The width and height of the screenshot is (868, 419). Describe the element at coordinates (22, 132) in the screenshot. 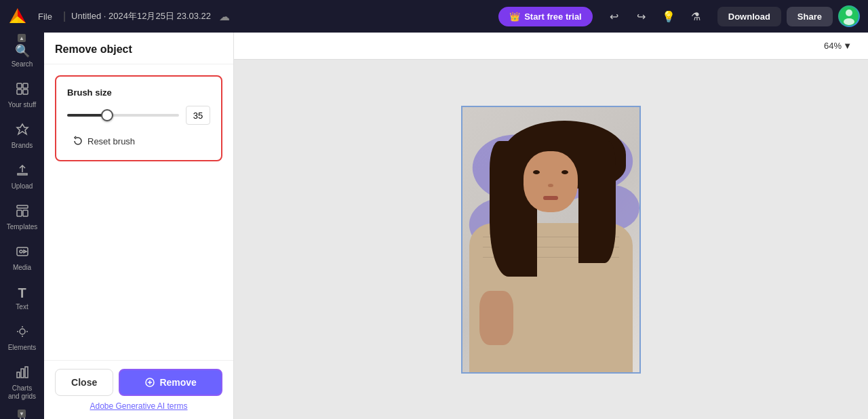

I see `brands-icon` at that location.